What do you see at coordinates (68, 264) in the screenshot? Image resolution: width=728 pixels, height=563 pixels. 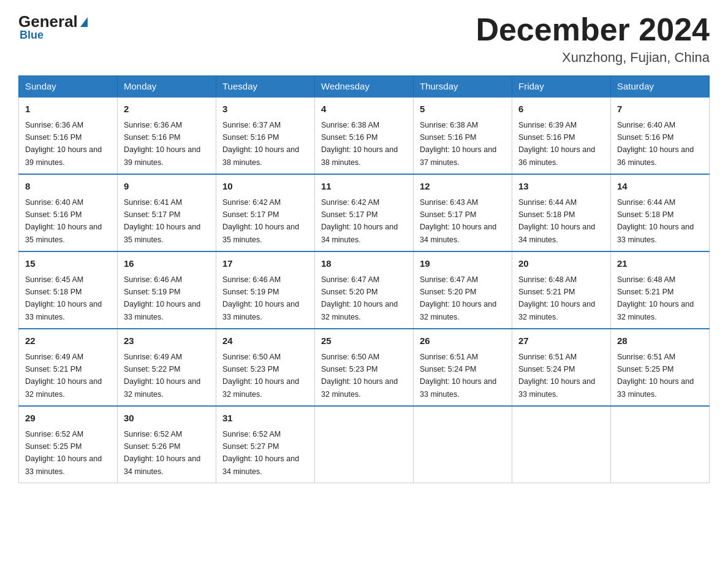 I see `day-number: 15` at bounding box center [68, 264].